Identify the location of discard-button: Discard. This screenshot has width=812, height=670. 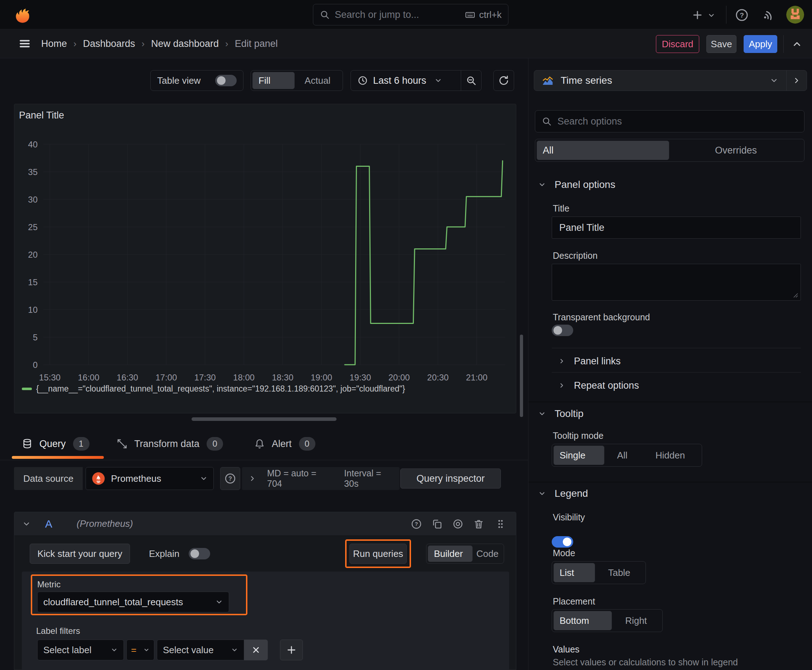
(678, 44).